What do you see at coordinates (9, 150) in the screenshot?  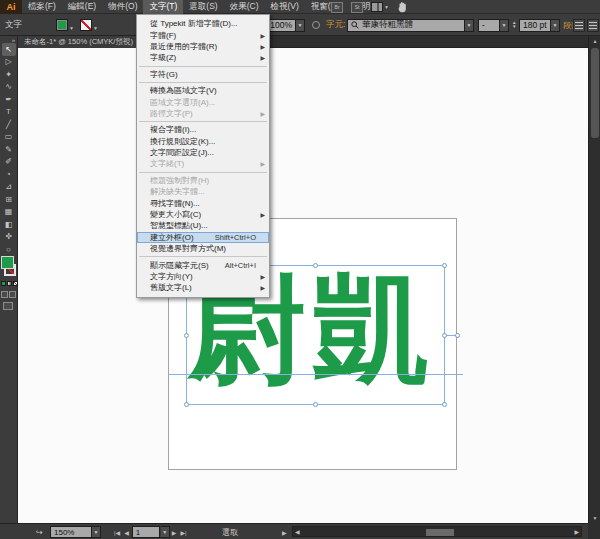 I see `tool-button: ✎` at bounding box center [9, 150].